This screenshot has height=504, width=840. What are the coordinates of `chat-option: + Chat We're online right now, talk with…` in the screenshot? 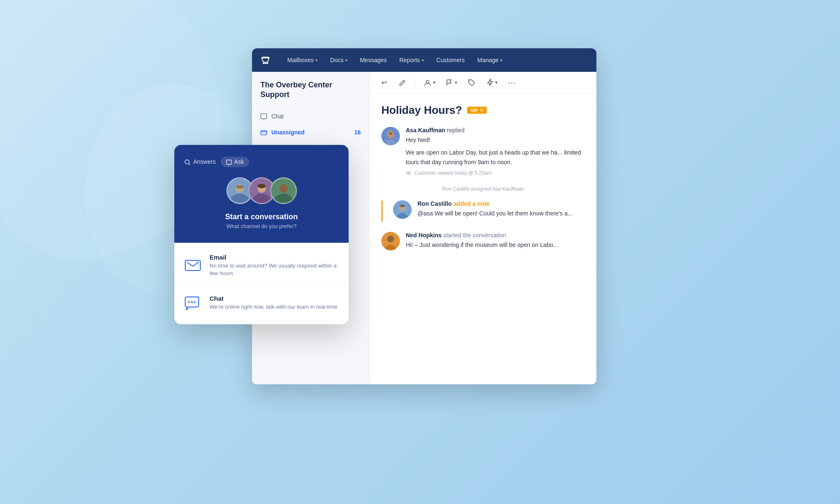 It's located at (261, 303).